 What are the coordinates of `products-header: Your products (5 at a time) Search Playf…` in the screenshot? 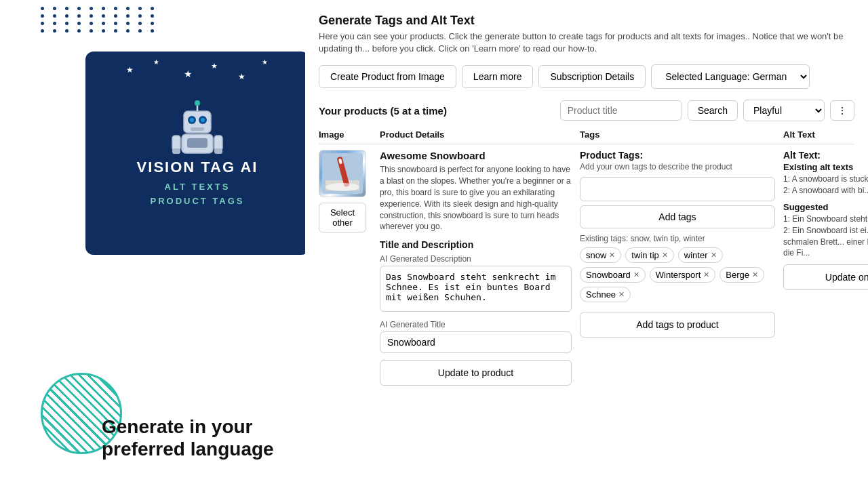 It's located at (587, 110).